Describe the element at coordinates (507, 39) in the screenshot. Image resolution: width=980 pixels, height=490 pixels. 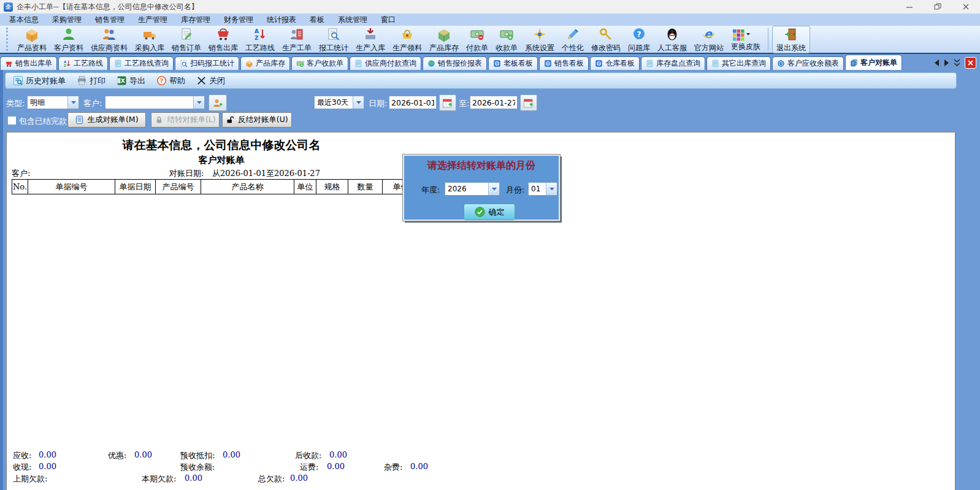
I see `toolbar-receipt-bill: 收款单` at that location.